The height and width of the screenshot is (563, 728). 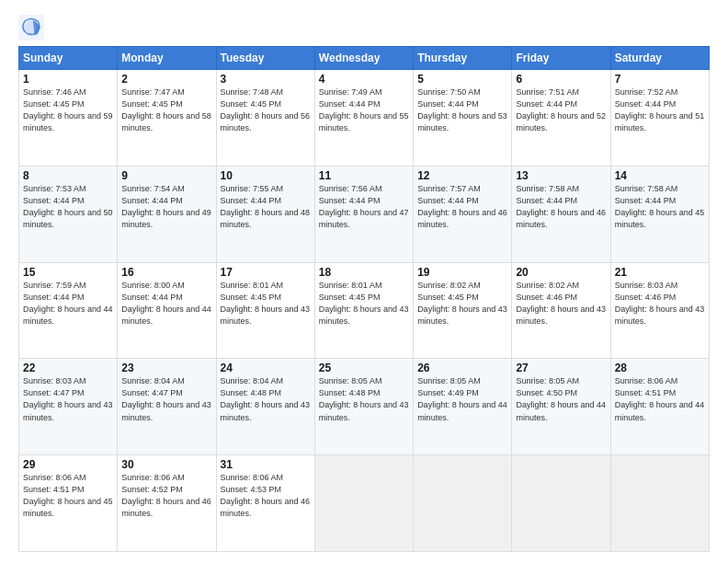 I want to click on day-info: Sunrise: 7:48 AMSunset: 4:45 PMDaylight:…, so click(x=266, y=110).